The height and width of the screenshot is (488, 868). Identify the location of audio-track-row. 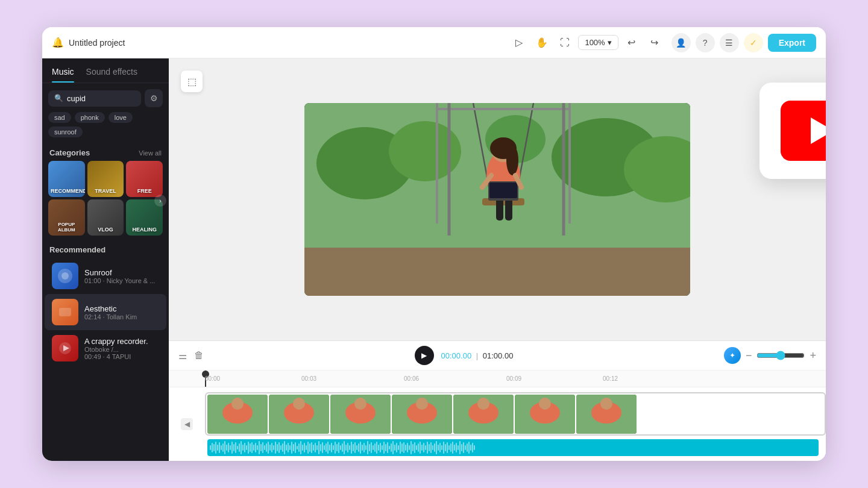
(515, 448).